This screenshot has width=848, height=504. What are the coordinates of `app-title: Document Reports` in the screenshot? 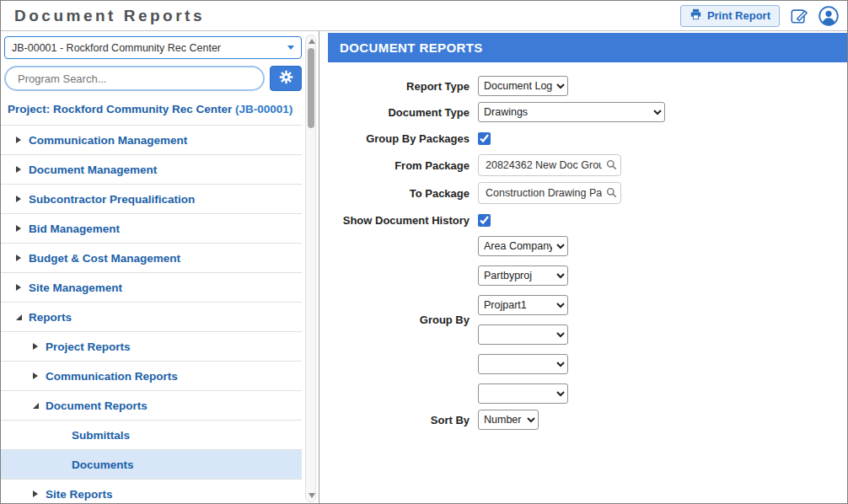 It's located at (110, 16).